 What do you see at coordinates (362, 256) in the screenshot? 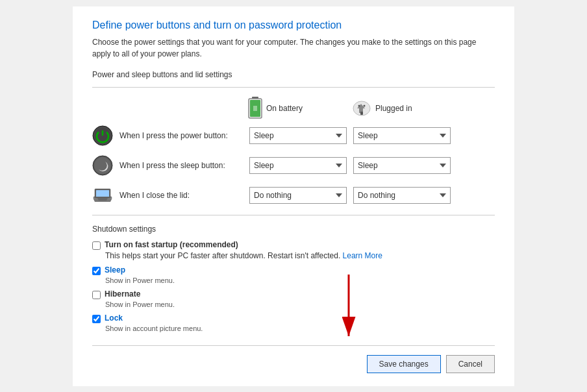
I see `learn-more-link: Learn More` at bounding box center [362, 256].